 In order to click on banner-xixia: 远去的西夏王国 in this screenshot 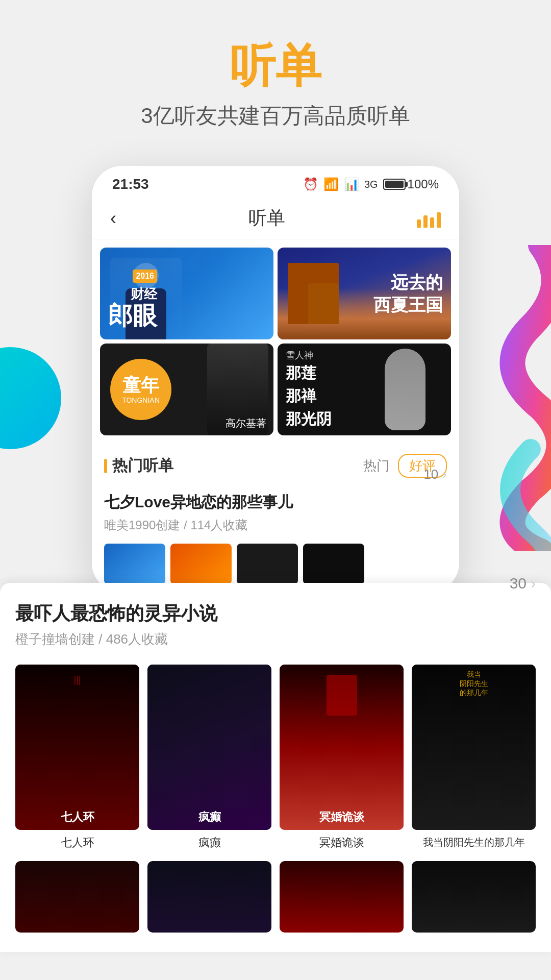, I will do `click(364, 293)`.